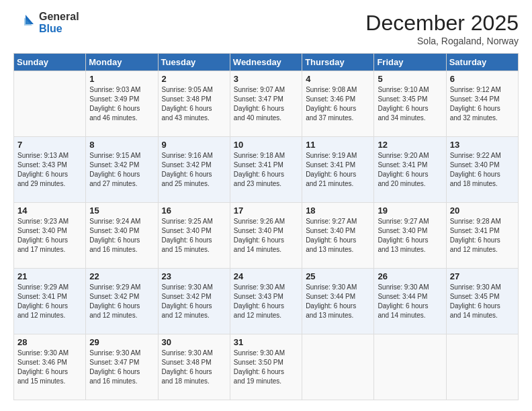 The width and height of the screenshot is (532, 411). Describe the element at coordinates (410, 145) in the screenshot. I see `day-number: 12` at that location.